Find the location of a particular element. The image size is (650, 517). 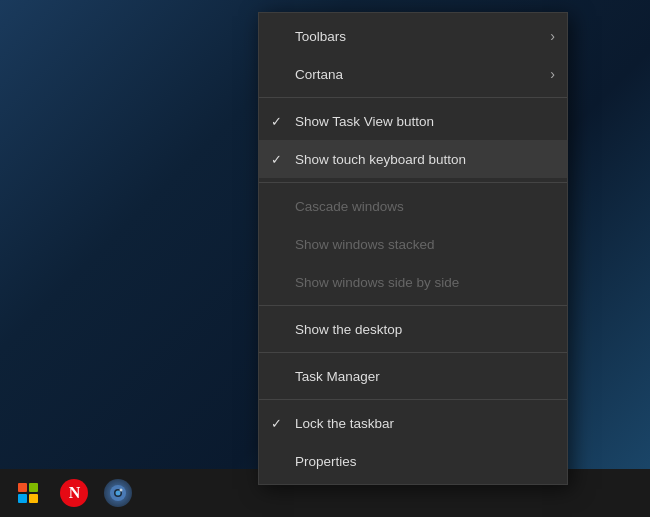

menu-item-cascade: Cascade windows is located at coordinates (413, 206).